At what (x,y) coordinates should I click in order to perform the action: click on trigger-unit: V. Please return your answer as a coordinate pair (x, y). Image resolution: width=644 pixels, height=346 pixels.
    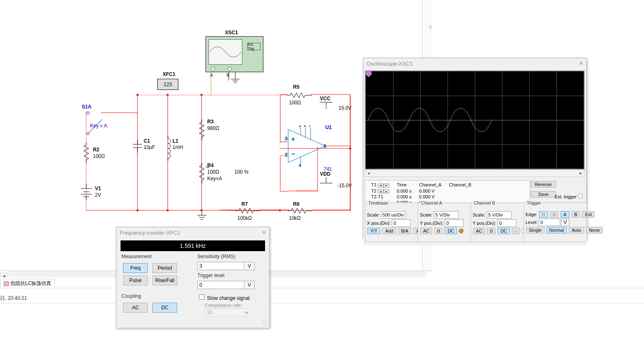
    Looking at the image, I should click on (249, 285).